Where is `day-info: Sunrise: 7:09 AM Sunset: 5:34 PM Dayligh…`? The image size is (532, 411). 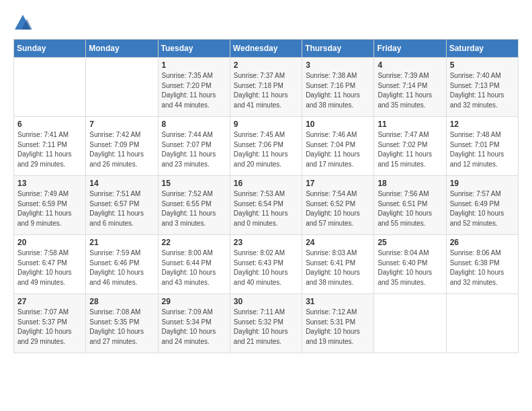 day-info: Sunrise: 7:09 AM Sunset: 5:34 PM Dayligh… is located at coordinates (194, 327).